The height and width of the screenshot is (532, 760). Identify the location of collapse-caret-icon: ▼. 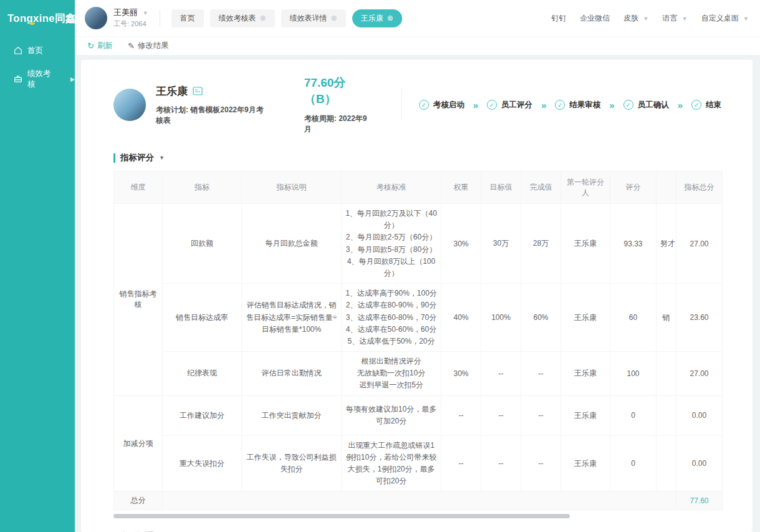
(162, 158).